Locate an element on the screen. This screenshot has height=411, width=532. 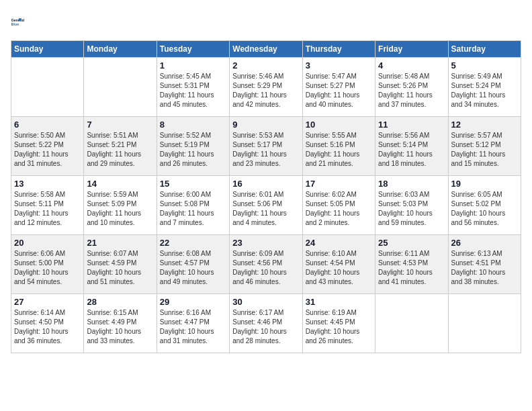
calendar-week-3: 13Sunrise: 5:58 AM Sunset: 5:11 PM Dayli… is located at coordinates (266, 205).